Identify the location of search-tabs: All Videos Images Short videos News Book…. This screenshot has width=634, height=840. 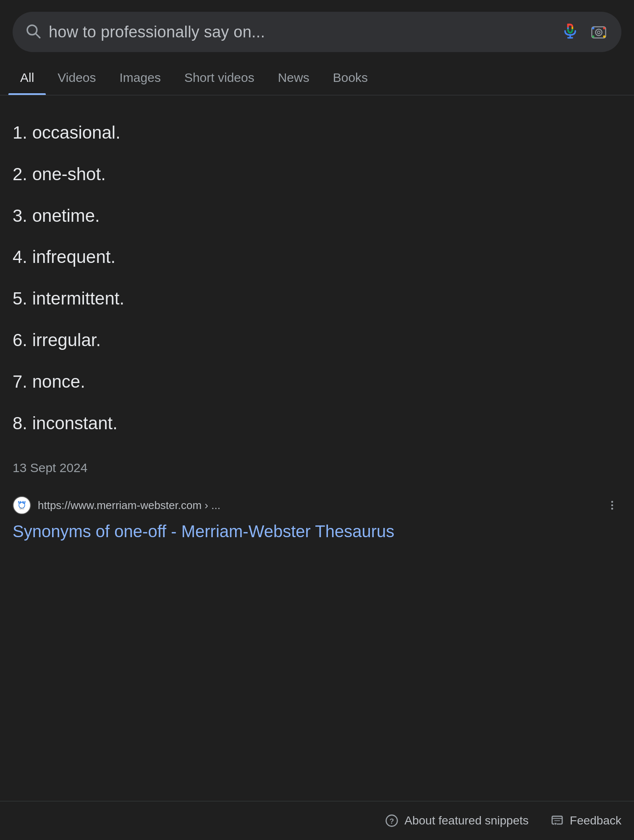
(317, 78).